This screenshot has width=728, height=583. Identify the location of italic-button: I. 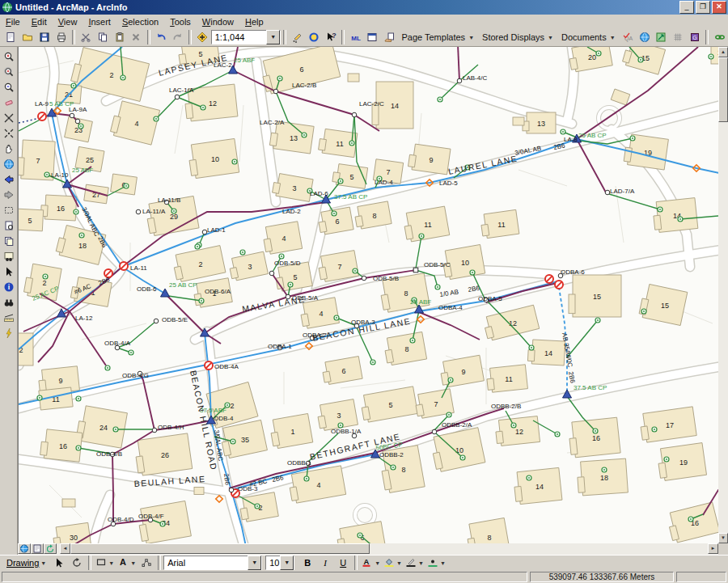
(325, 563).